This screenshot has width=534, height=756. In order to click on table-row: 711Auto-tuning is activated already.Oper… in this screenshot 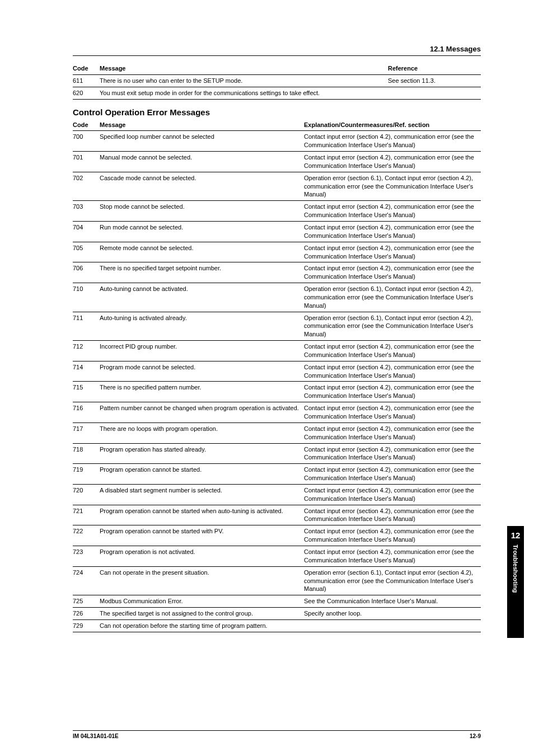, I will do `click(277, 326)`.